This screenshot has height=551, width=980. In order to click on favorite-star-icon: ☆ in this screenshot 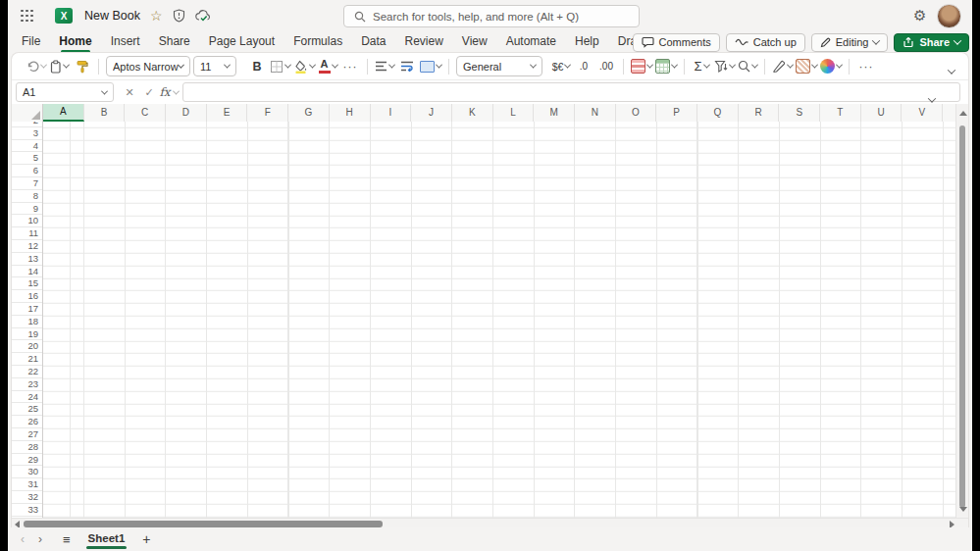, I will do `click(157, 16)`.